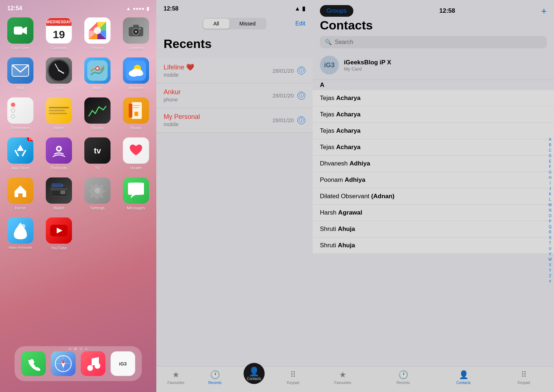 The width and height of the screenshot is (554, 392). What do you see at coordinates (215, 375) in the screenshot?
I see `recents-icon: 🕐` at bounding box center [215, 375].